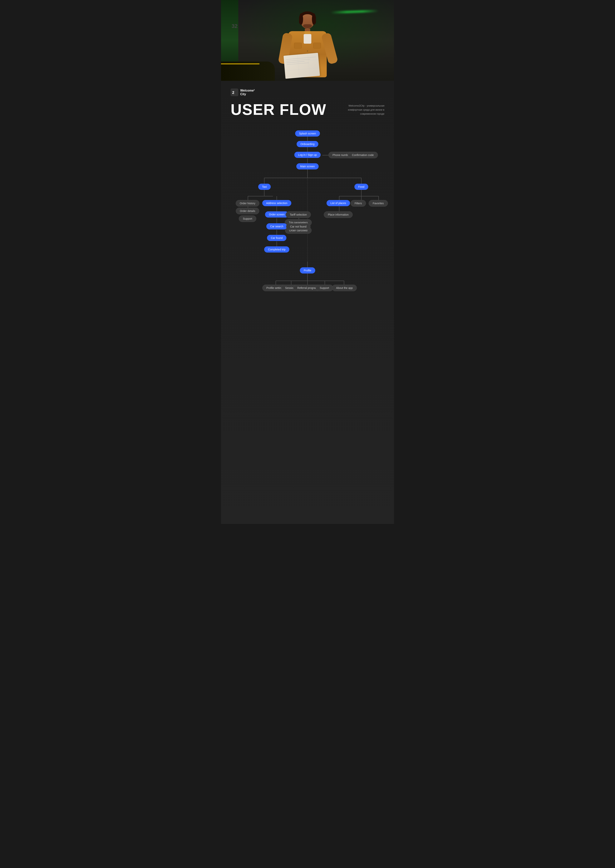 This screenshot has width=615, height=868. What do you see at coordinates (247, 92) in the screenshot?
I see `logo-text: Welcome2 City` at bounding box center [247, 92].